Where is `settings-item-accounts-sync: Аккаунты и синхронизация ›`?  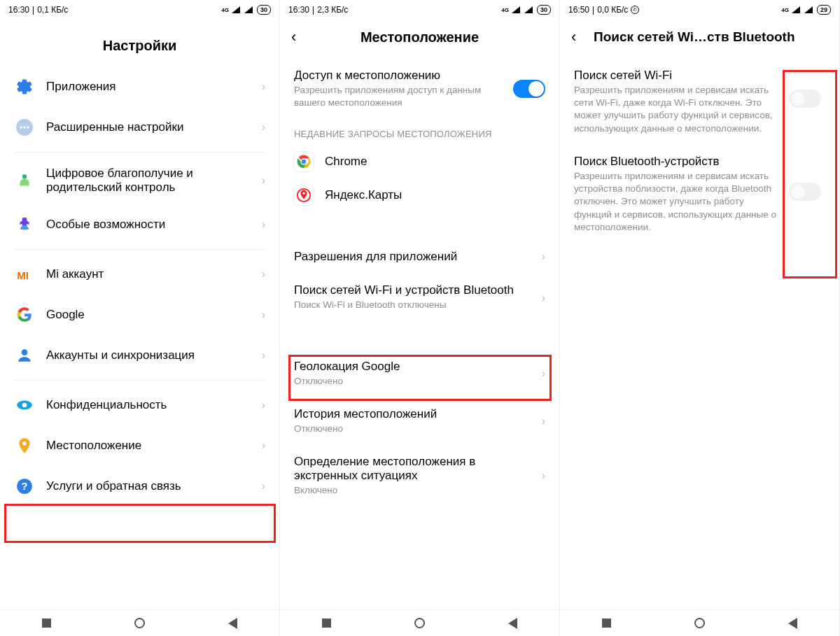 settings-item-accounts-sync: Аккаунты и синхронизация › is located at coordinates (140, 355).